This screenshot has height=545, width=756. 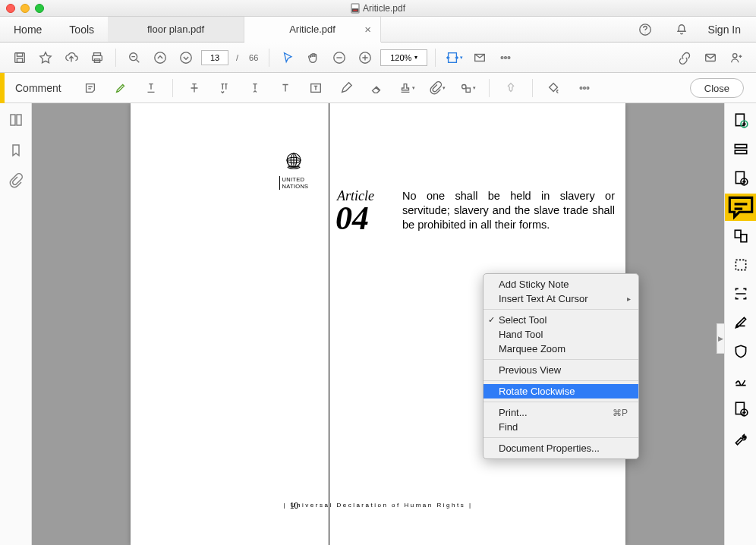 What do you see at coordinates (294, 170) in the screenshot?
I see `un-logo: UNITEDNATIONS` at bounding box center [294, 170].